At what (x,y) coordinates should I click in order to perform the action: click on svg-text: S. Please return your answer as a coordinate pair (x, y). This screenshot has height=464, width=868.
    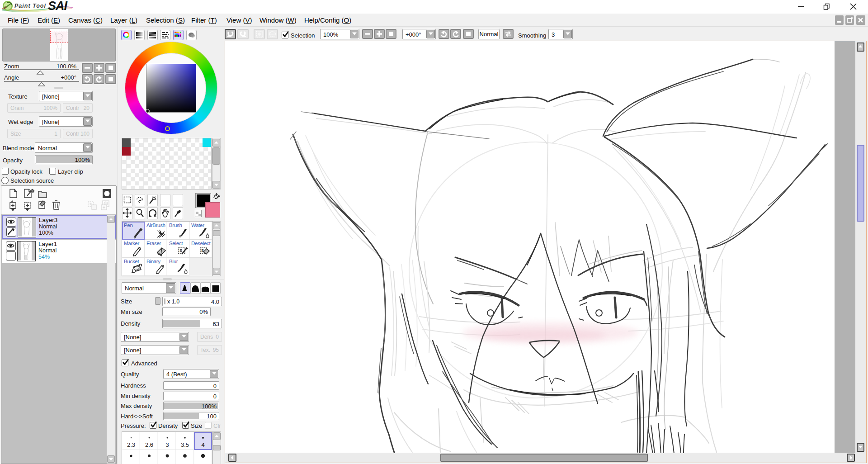
    Looking at the image, I should click on (181, 251).